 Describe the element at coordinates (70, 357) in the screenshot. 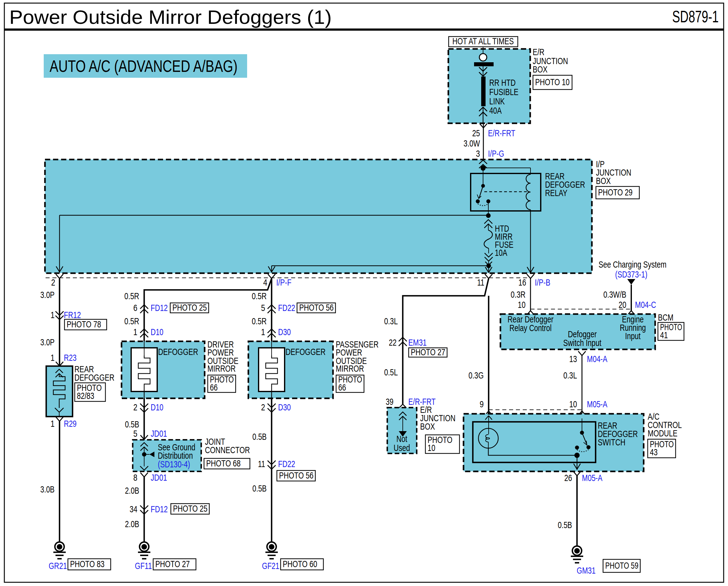

I see `svg-text: R23` at that location.